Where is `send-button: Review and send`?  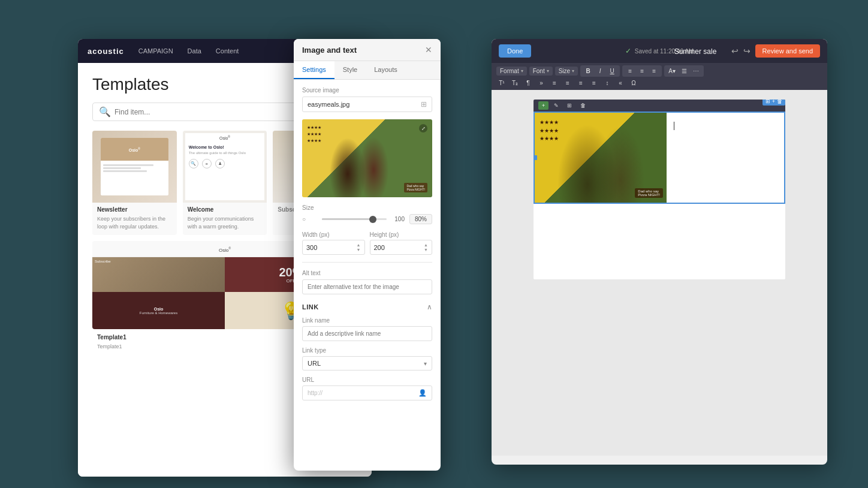 send-button: Review and send is located at coordinates (788, 51).